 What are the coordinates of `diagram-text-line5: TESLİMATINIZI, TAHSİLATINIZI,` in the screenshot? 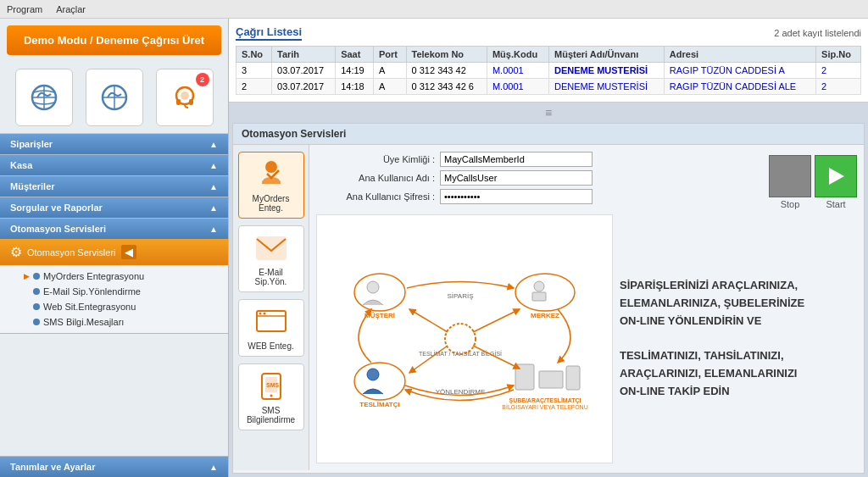 It's located at (702, 356).